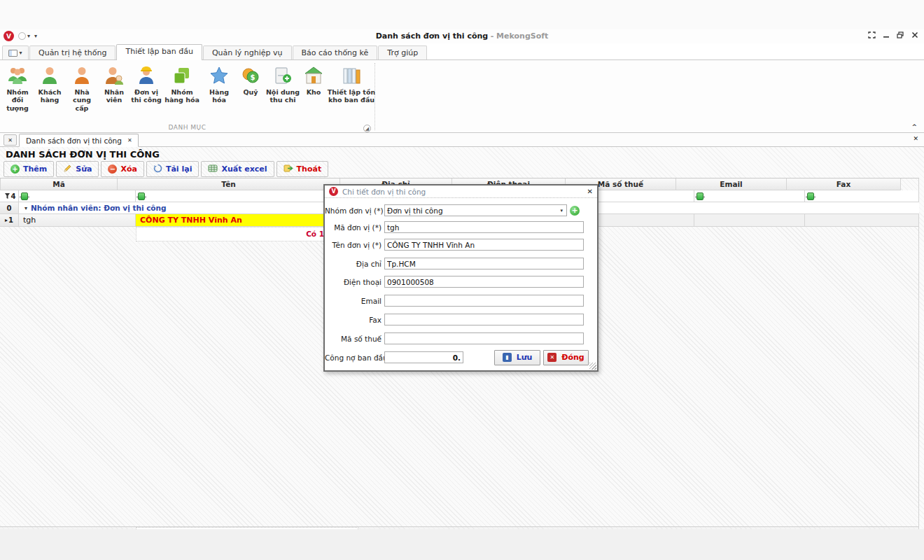 The height and width of the screenshot is (560, 924). I want to click on tabstrip-close-right-button: ✕, so click(916, 139).